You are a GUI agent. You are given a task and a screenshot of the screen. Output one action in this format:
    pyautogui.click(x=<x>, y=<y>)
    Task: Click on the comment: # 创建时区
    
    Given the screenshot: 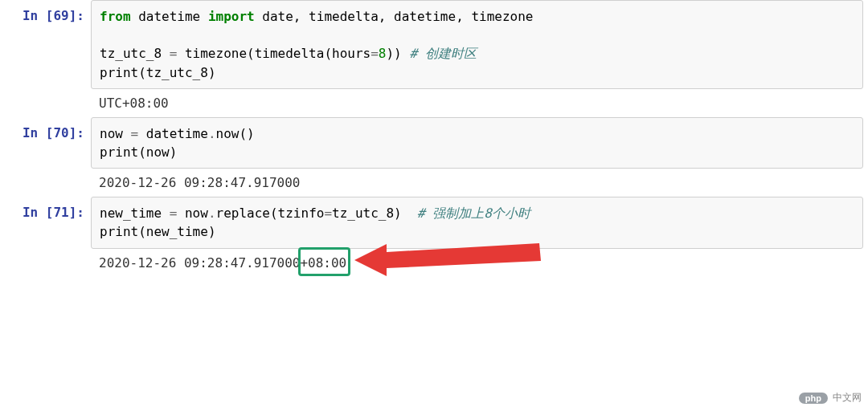 What is the action you would take?
    pyautogui.click(x=442, y=53)
    